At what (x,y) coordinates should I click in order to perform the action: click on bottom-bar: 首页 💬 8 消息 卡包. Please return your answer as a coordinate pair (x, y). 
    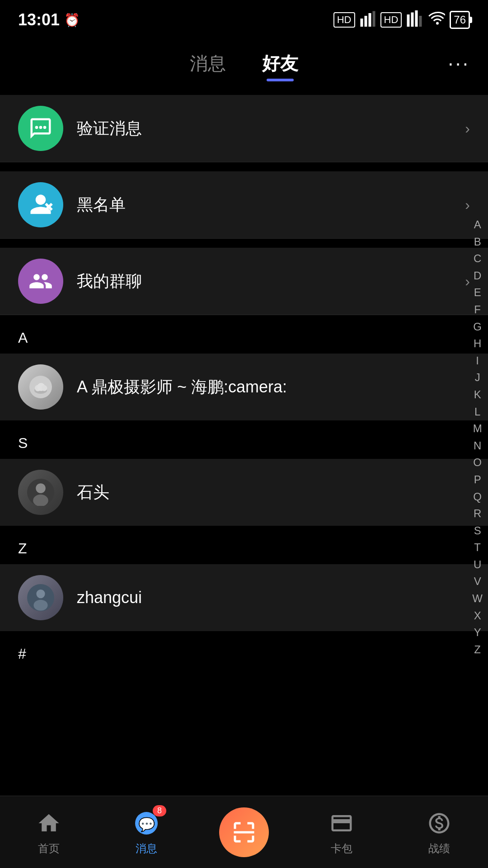
    Looking at the image, I should click on (244, 832).